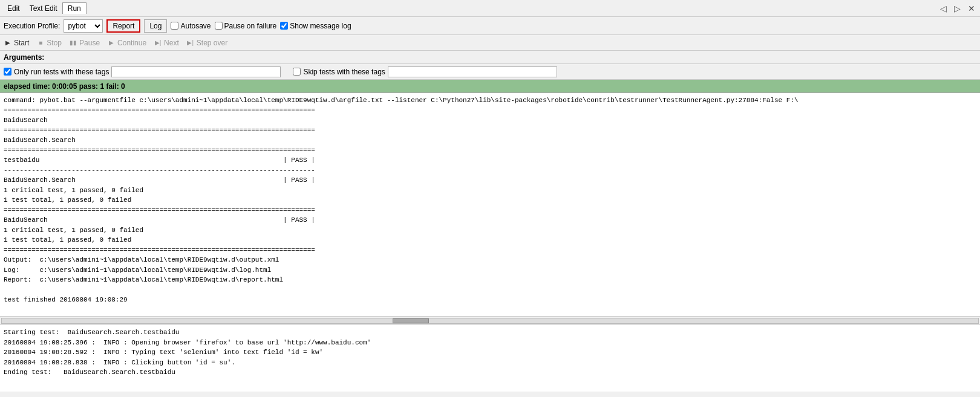  What do you see at coordinates (296, 71) in the screenshot?
I see `skip-checkbox` at bounding box center [296, 71].